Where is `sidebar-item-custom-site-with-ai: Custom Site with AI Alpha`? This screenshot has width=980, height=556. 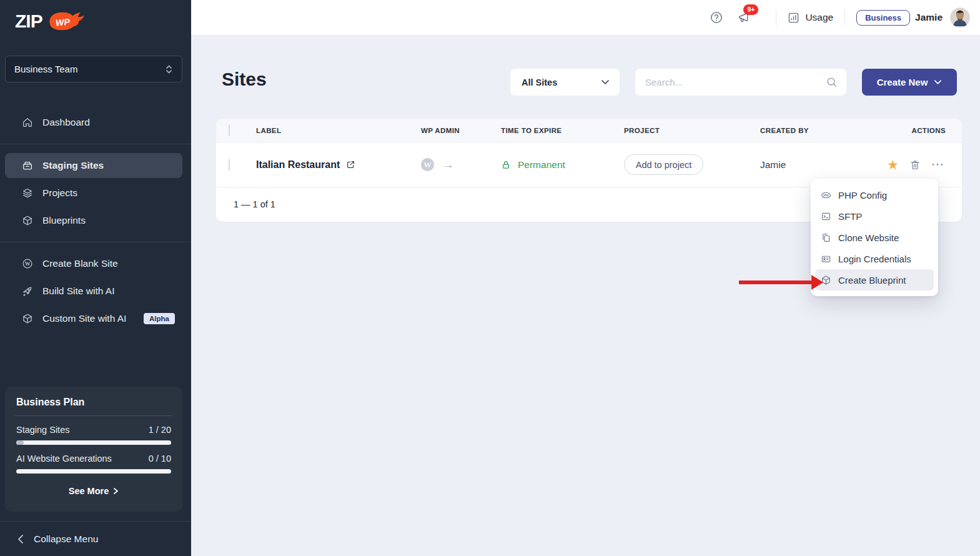 sidebar-item-custom-site-with-ai: Custom Site with AI Alpha is located at coordinates (94, 319).